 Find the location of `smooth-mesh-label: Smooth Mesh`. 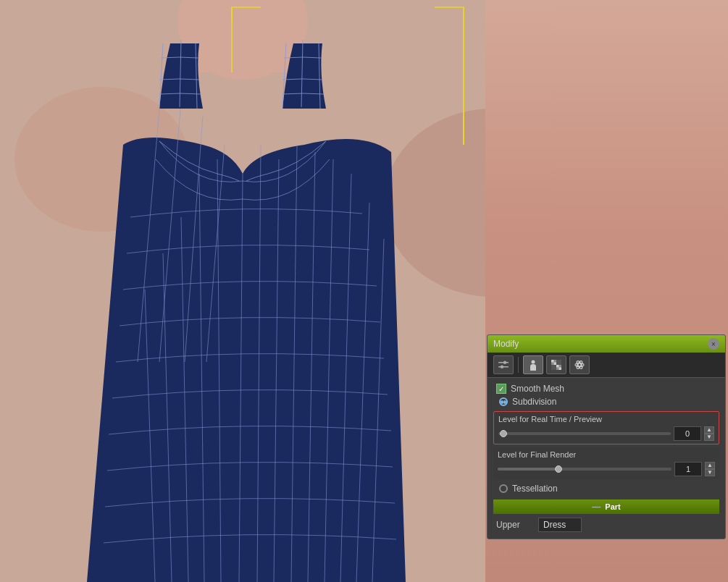

smooth-mesh-label: Smooth Mesh is located at coordinates (537, 389).